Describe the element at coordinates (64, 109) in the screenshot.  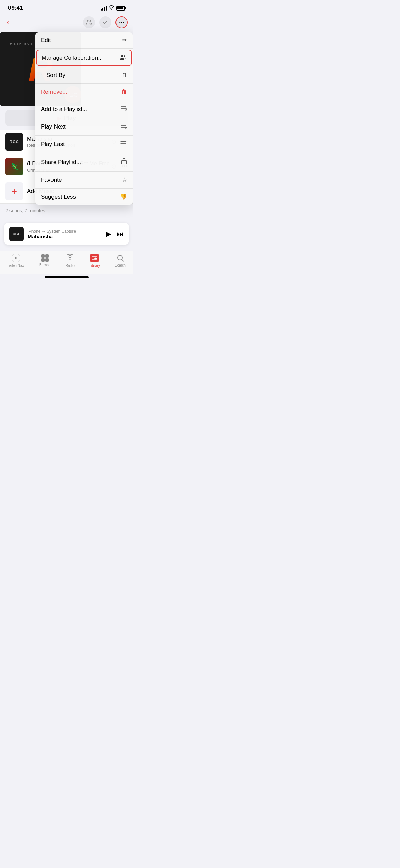
I see `menu-item-add-playlist-label: Add to a Playlist...` at that location.